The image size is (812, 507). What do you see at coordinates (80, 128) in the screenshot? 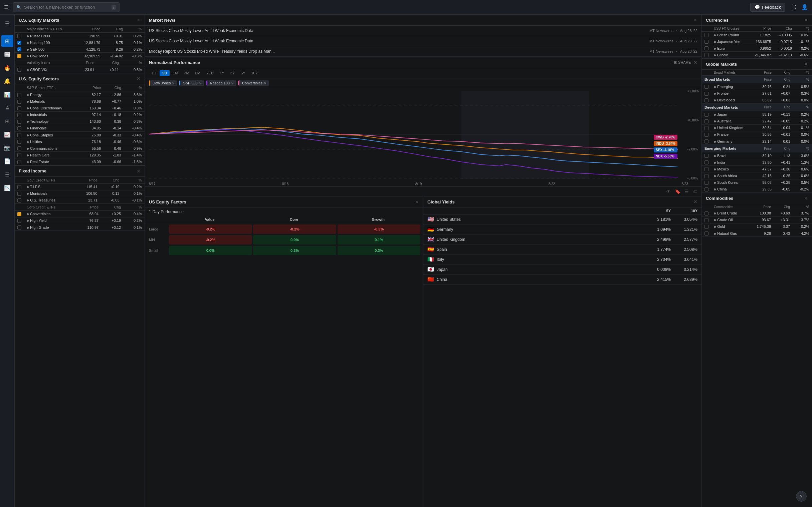
I see `table-row: Financials34.05-0.14-0.4%` at bounding box center [80, 128].